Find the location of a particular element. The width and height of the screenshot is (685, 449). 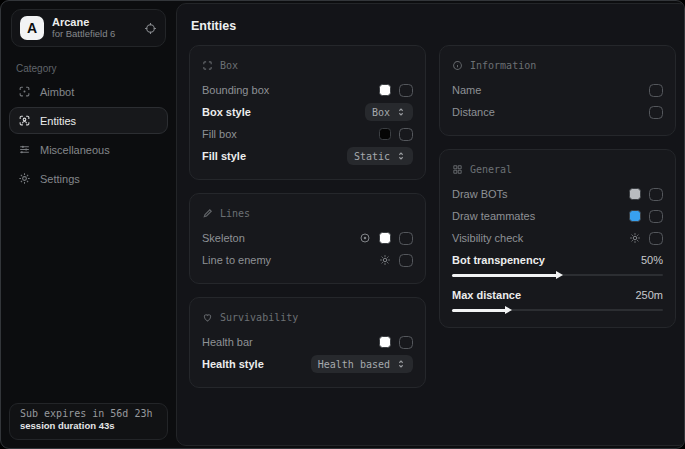

grid-icon is located at coordinates (458, 170).